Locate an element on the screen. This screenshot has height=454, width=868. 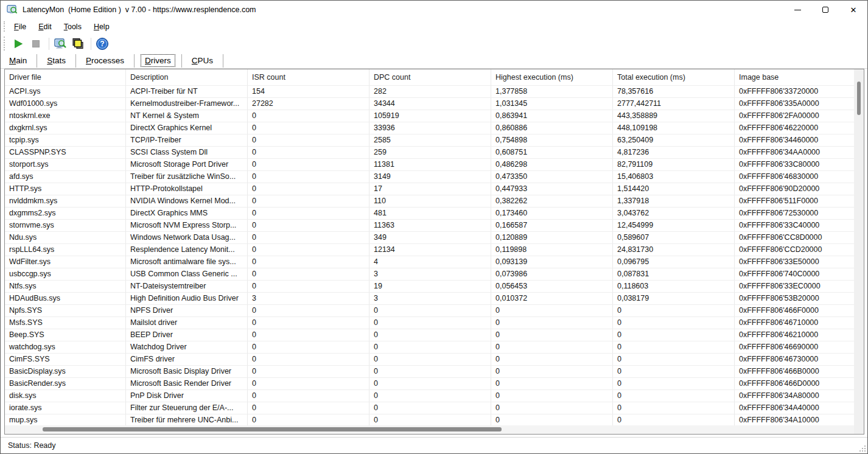
table-row: CimFS.SYS CimFS driver 0 0 0 0 0xFFFFF80… is located at coordinates (430, 360).